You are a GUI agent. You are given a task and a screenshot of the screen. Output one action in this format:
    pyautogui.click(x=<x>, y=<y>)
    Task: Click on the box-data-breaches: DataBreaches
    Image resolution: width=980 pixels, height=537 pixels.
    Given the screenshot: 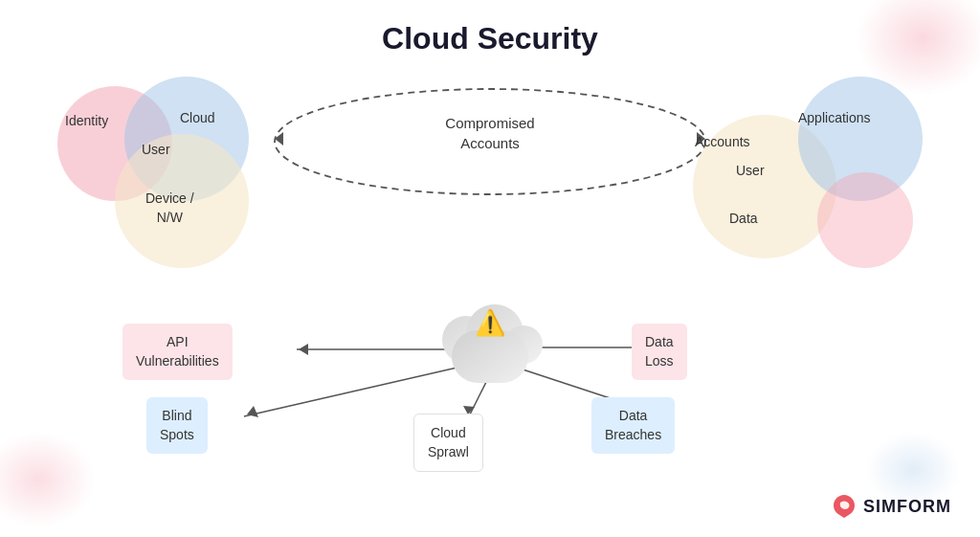 What is the action you would take?
    pyautogui.click(x=634, y=425)
    